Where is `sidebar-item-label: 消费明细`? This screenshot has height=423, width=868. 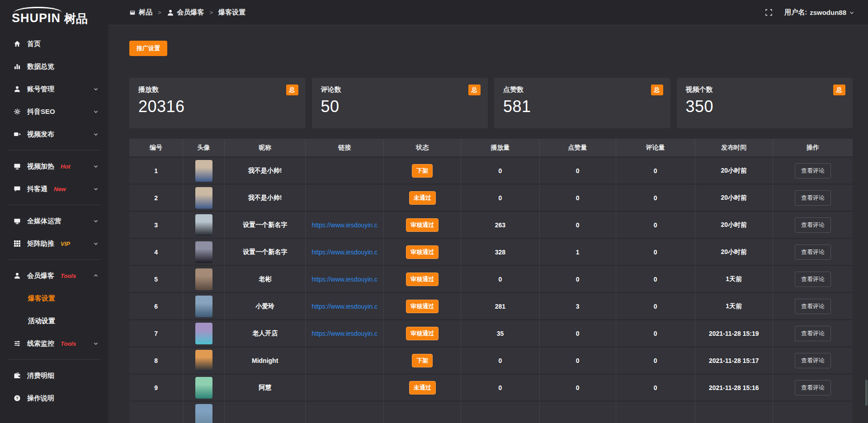 sidebar-item-label: 消费明细 is located at coordinates (41, 376).